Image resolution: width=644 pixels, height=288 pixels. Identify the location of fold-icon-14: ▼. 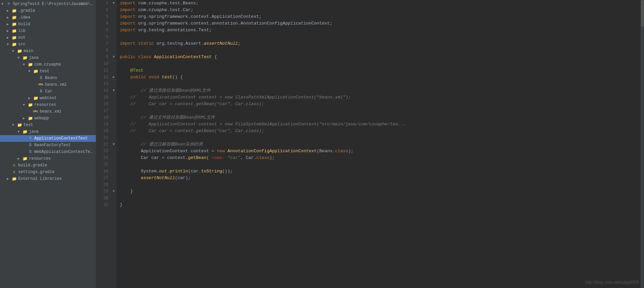
(114, 91).